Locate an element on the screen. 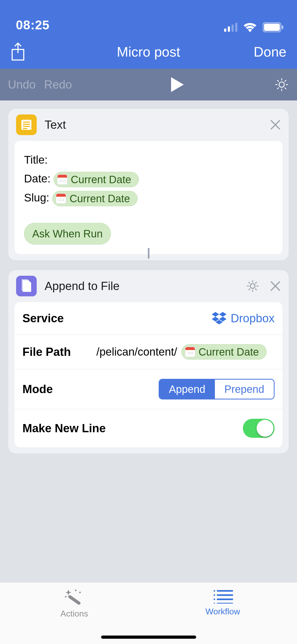  nav-bar: Micro post Done is located at coordinates (148, 52).